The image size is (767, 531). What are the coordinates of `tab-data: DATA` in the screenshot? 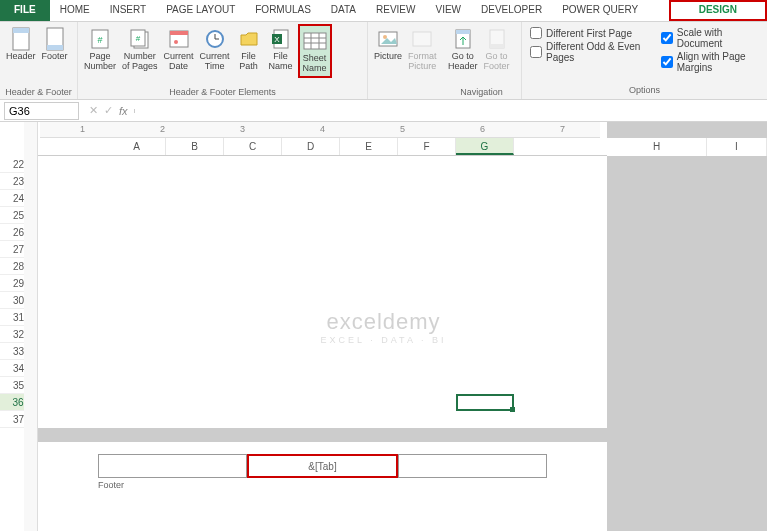 It's located at (344, 10).